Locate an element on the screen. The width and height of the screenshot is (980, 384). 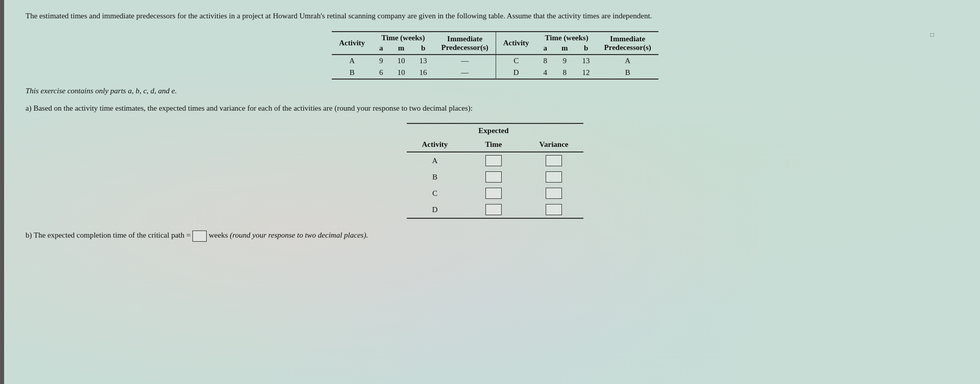
part-b-label: b) The expected completion time of the c… is located at coordinates (108, 235).